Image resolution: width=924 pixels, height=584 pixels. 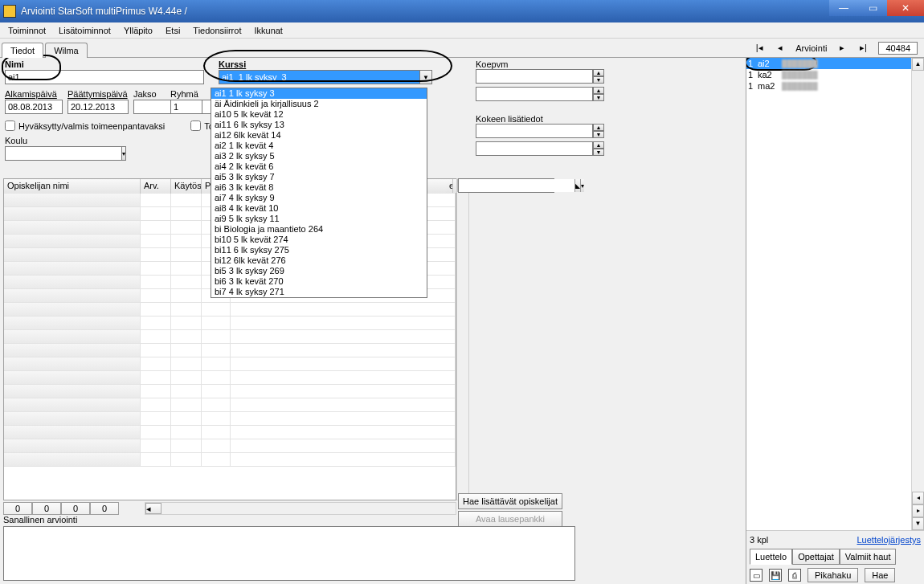 I want to click on dropdown-option: bi12 6lk kevät 276, so click(x=319, y=260).